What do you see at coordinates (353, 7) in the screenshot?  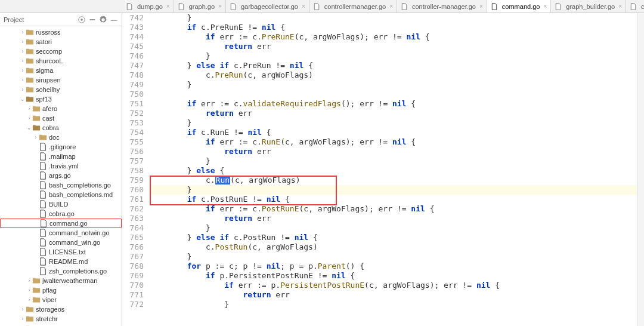 I see `tab-controllermanager-go: controllermanager.go×` at bounding box center [353, 7].